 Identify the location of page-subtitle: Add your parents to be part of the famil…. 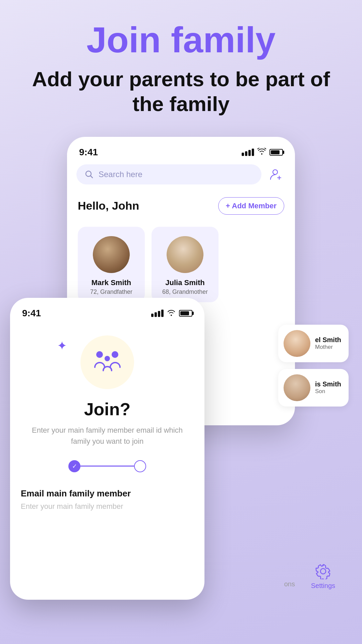
(181, 92).